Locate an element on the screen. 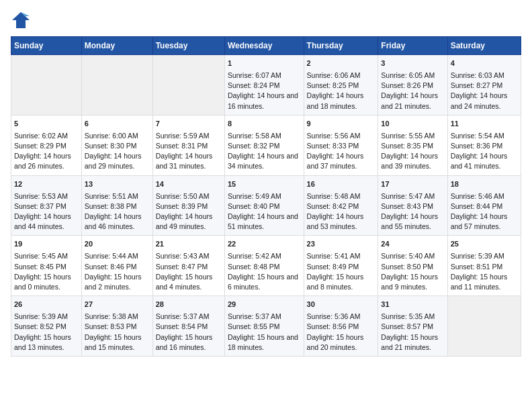  calendar-cell: 27Sunrise: 5:38 AMSunset: 8:53 PMDayligh… is located at coordinates (117, 326).